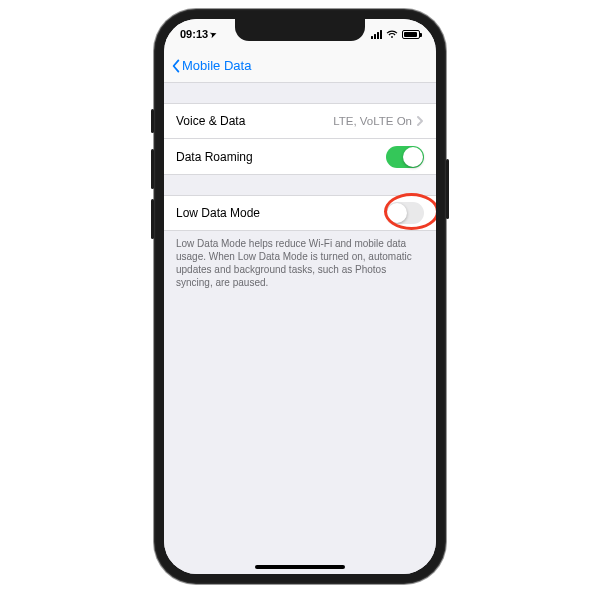 The image size is (600, 593). I want to click on location-icon: ➤, so click(214, 34).